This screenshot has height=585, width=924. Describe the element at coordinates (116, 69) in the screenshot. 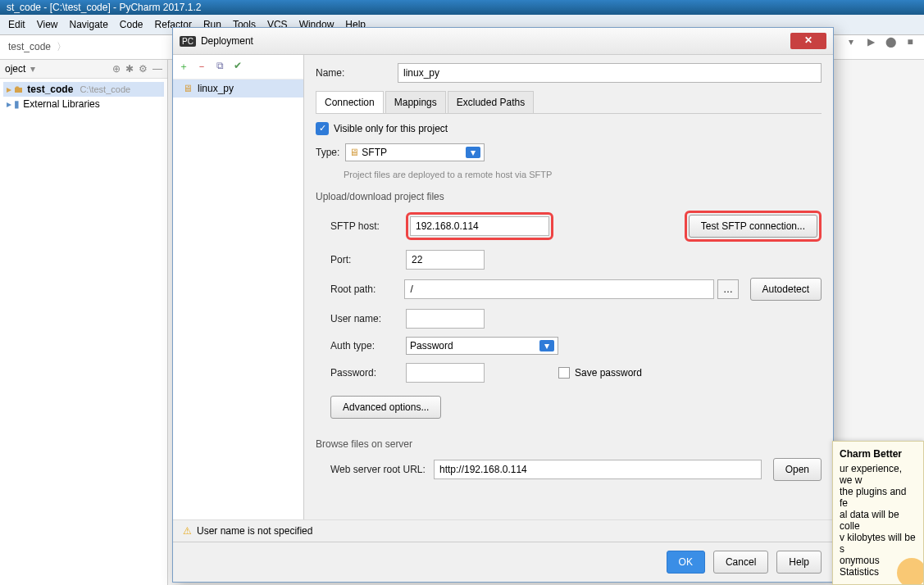

I see `collapse-icon: ⊕` at that location.